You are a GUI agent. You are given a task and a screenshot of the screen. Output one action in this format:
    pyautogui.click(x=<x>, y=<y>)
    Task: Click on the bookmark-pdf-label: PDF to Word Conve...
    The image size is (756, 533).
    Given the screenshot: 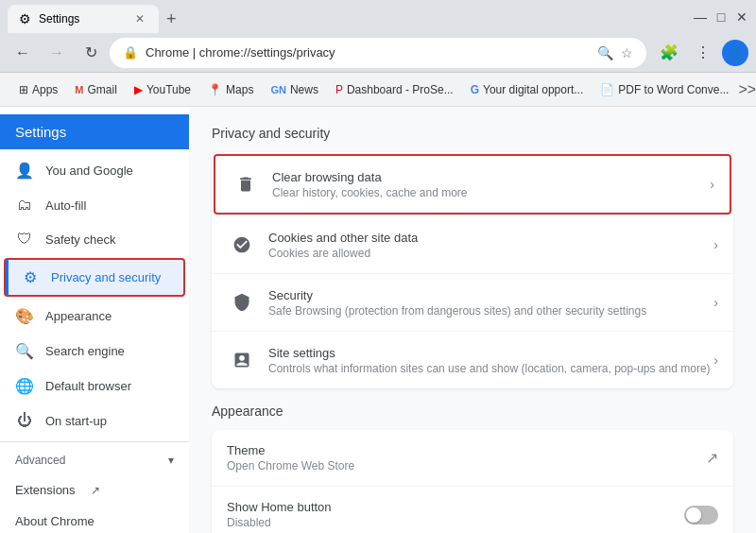 What is the action you would take?
    pyautogui.click(x=673, y=90)
    